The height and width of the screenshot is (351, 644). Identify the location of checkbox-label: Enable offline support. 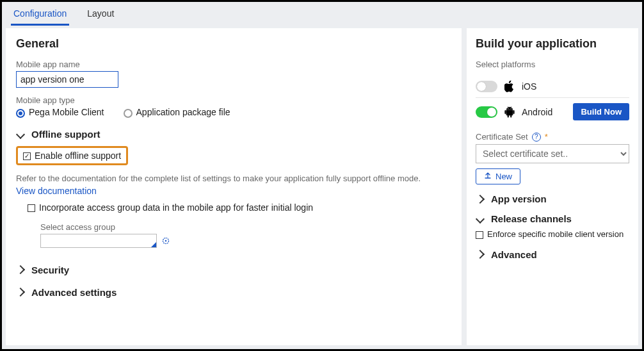
(78, 156).